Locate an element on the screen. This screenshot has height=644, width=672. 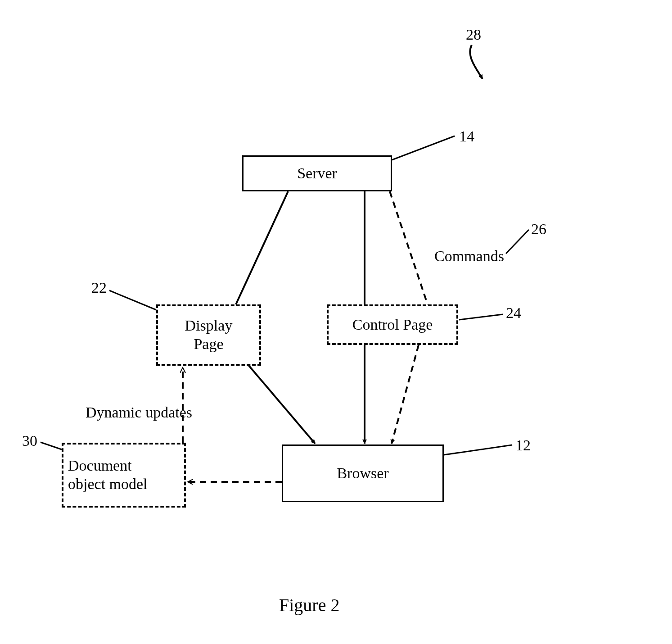
server-box: Server is located at coordinates (317, 173).